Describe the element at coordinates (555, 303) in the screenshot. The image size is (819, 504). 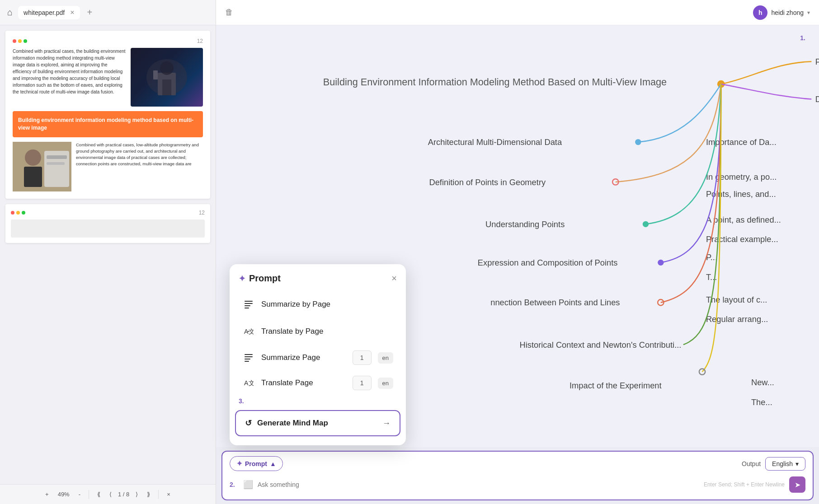
I see `node-connection: nnection Between Points and Lines` at that location.